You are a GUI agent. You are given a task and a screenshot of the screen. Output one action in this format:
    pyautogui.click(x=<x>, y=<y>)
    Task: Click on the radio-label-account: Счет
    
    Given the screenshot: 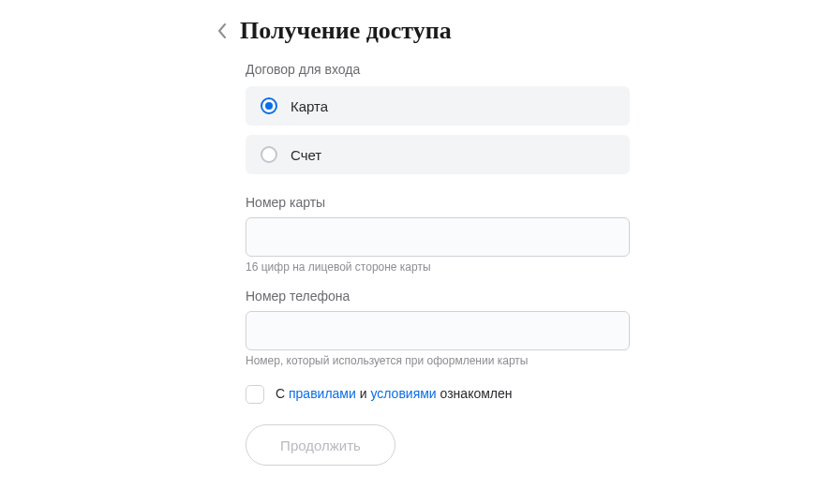 What is the action you would take?
    pyautogui.click(x=306, y=156)
    